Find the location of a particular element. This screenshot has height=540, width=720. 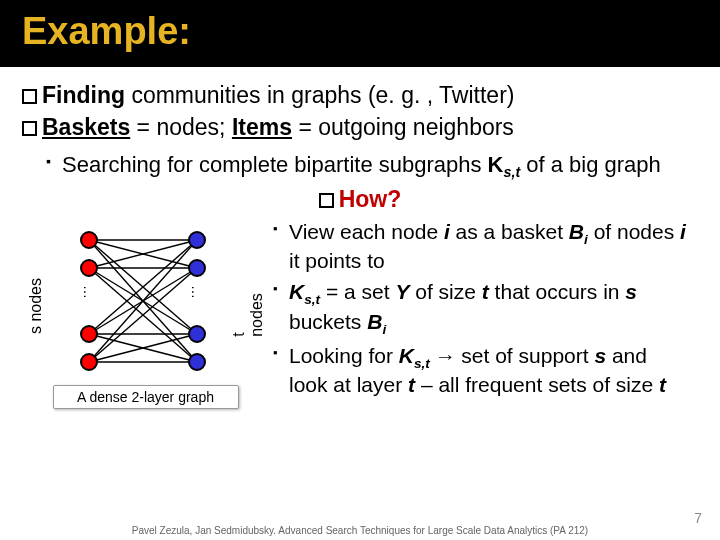

diagram-column: s nodes t nodes … … A dense 2-layer grap… is located at coordinates (146, 314).